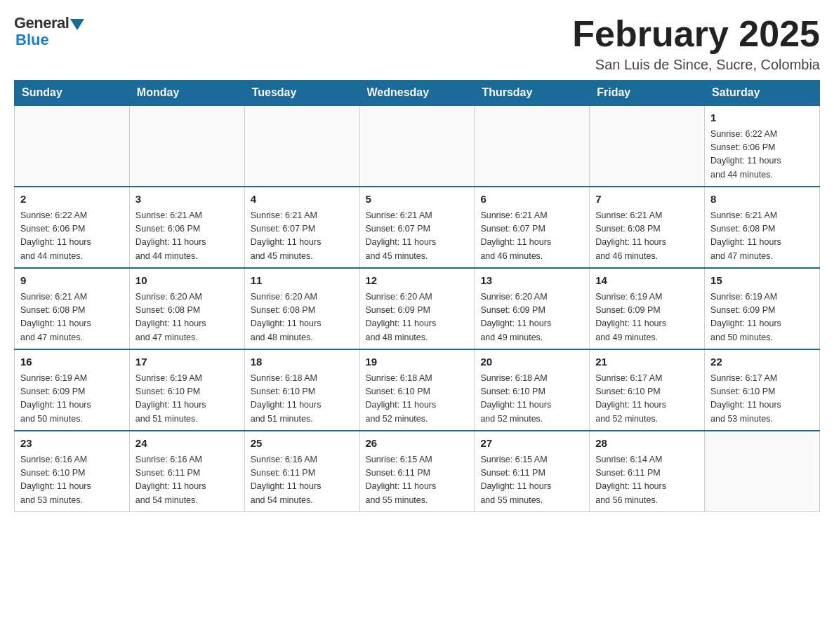 The width and height of the screenshot is (834, 644). Describe the element at coordinates (417, 199) in the screenshot. I see `day-number: 5` at that location.